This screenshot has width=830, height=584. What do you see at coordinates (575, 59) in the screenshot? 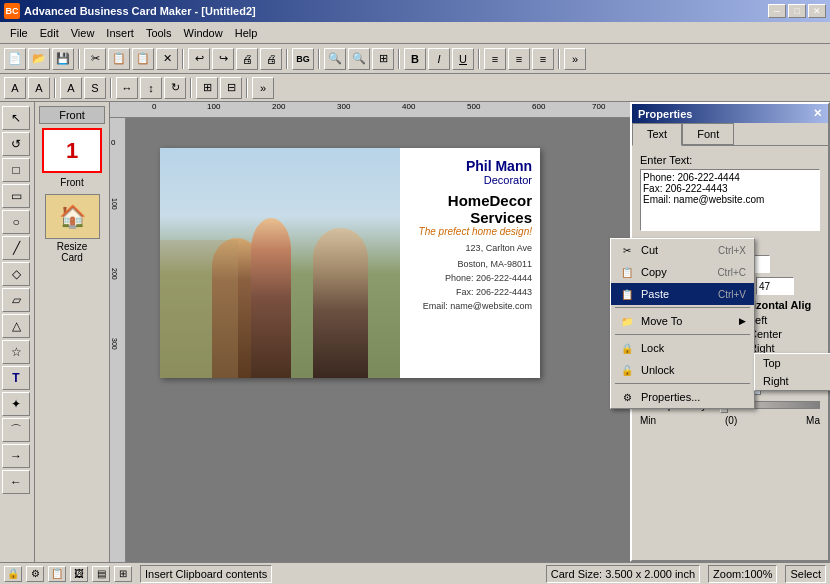
I see `more-button: »` at bounding box center [575, 59].